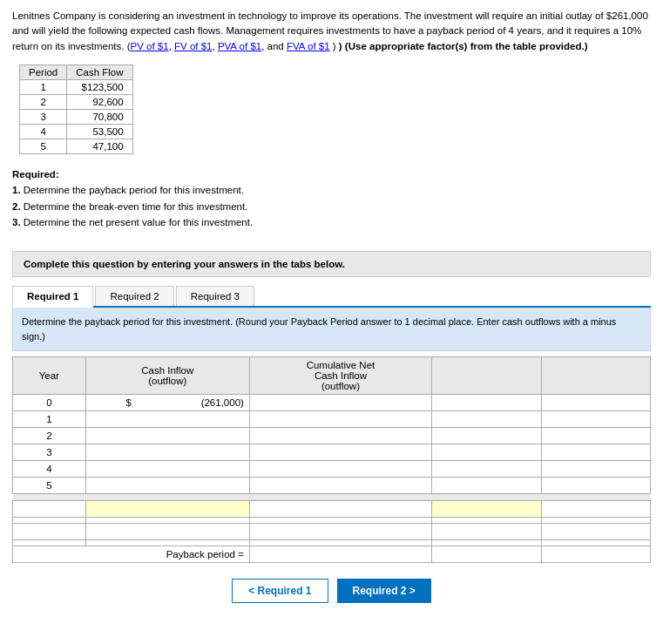 Image resolution: width=663 pixels, height=644 pixels. I want to click on required-item-1: 1. Determine the payback period for this…, so click(331, 190).